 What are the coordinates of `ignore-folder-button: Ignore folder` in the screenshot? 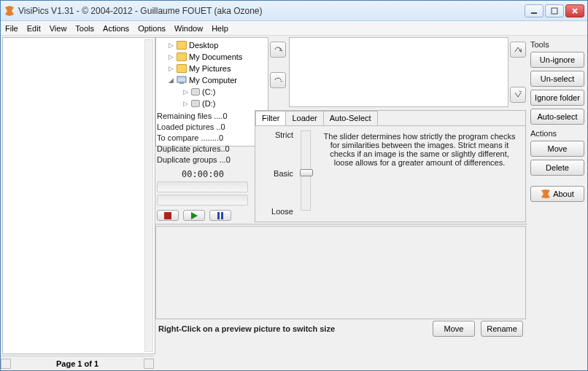 It's located at (557, 98).